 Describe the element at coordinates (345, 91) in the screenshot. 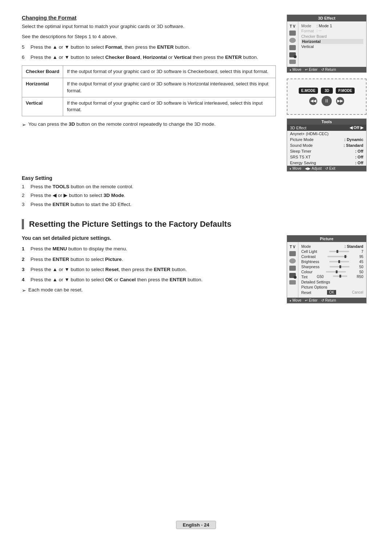

I see `pmode-button: P.MODE` at that location.